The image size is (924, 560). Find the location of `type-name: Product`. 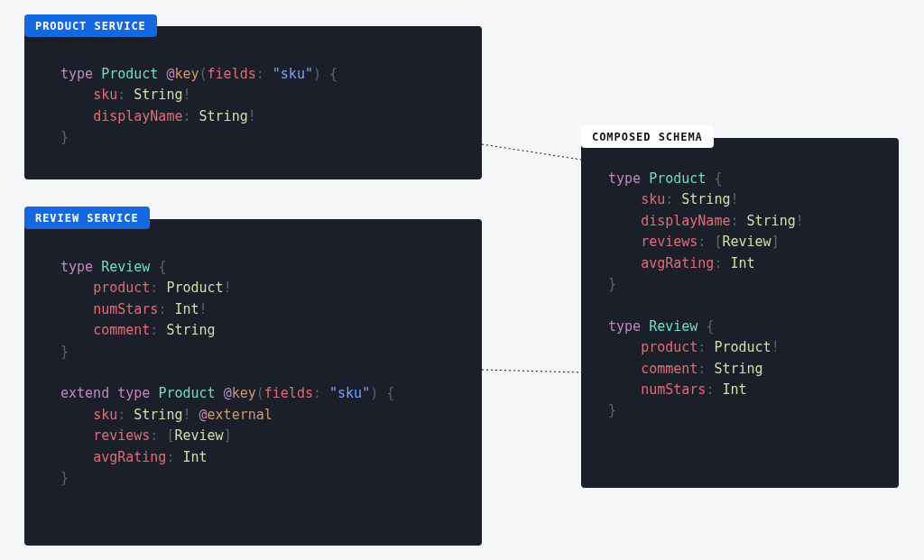

type-name: Product is located at coordinates (130, 74).